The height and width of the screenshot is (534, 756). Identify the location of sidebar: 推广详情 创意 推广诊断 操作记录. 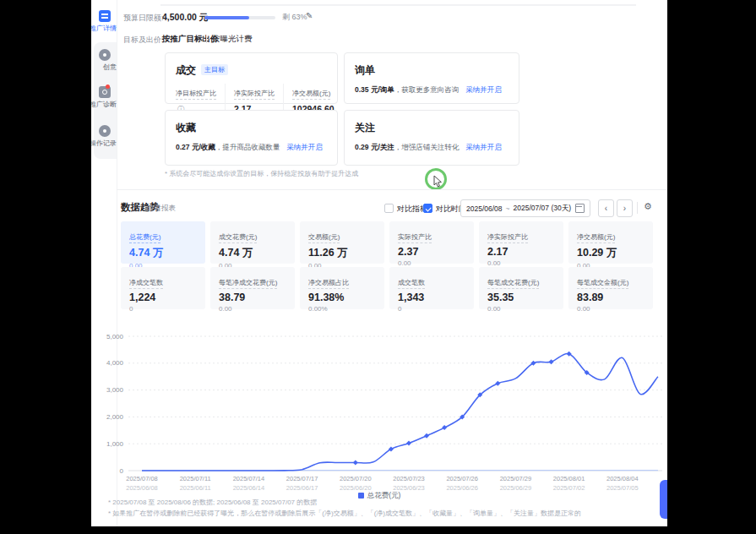
(105, 264).